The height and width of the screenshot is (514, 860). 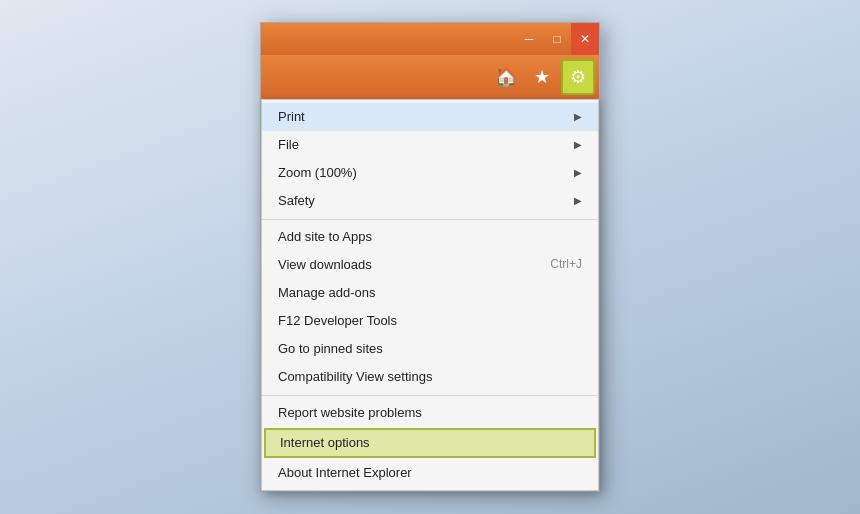 I want to click on maximize-icon: □, so click(x=556, y=39).